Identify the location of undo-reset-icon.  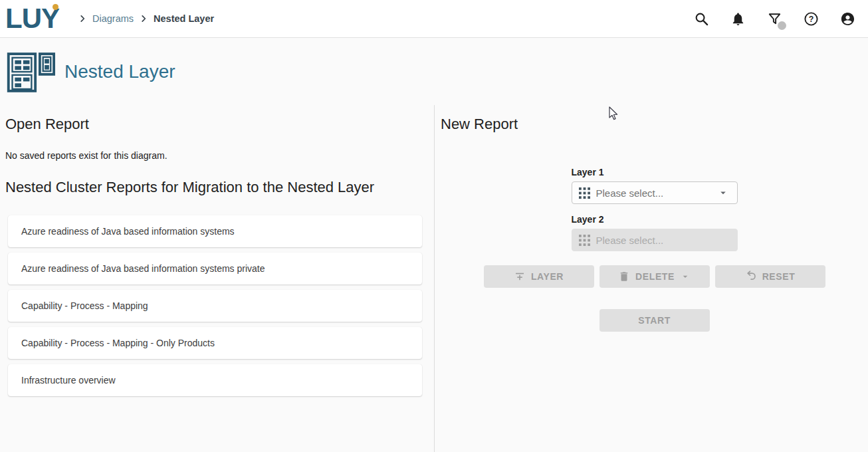
(751, 277).